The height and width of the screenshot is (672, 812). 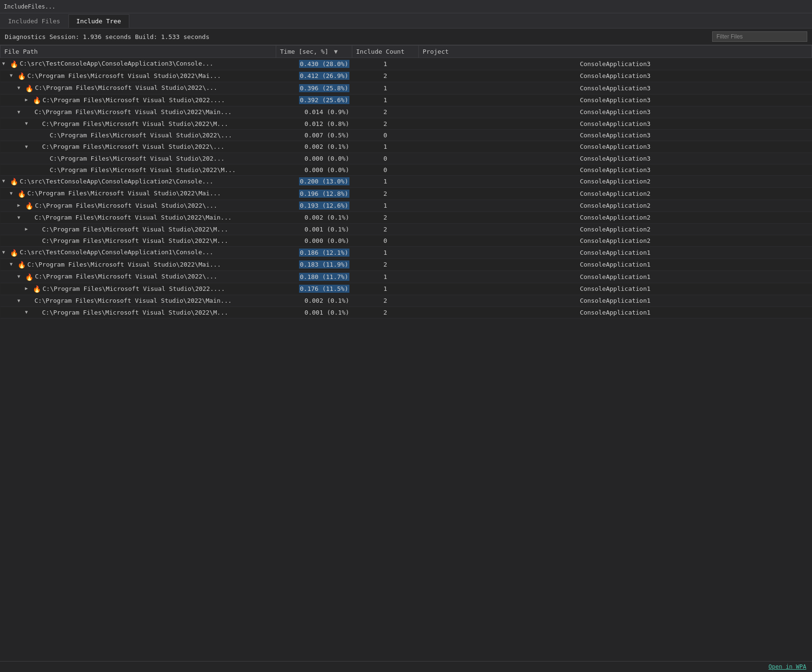 What do you see at coordinates (314, 100) in the screenshot?
I see `time-cell: 0.392 (25.6%)` at bounding box center [314, 100].